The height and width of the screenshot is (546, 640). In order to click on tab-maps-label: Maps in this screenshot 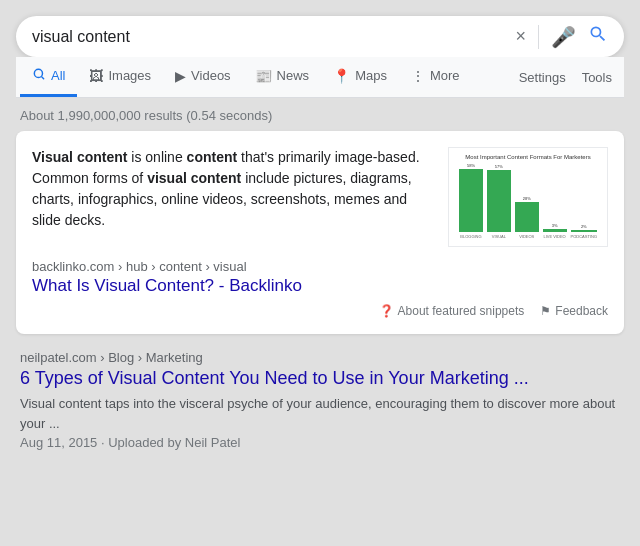, I will do `click(371, 76)`.